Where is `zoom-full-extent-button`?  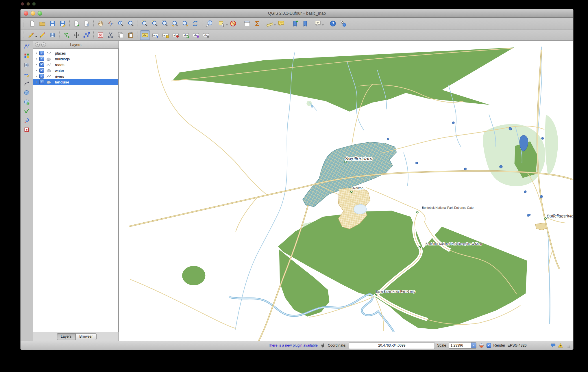 zoom-full-extent-button is located at coordinates (145, 24).